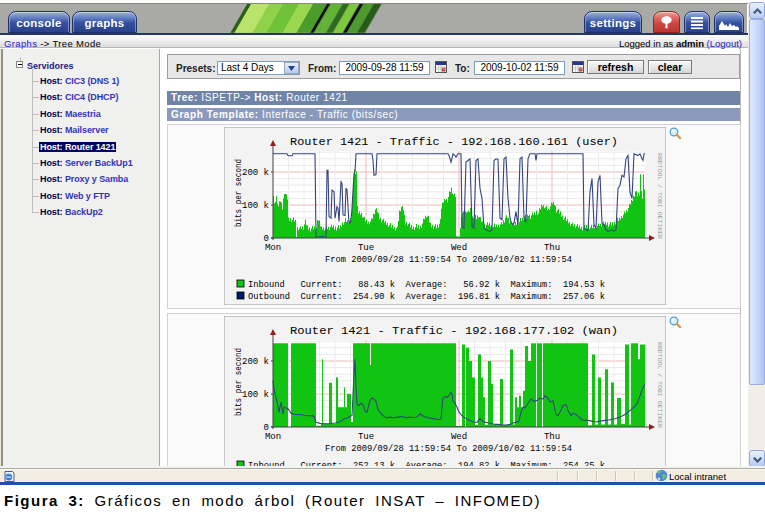 The height and width of the screenshot is (526, 765). I want to click on svg-text: RRDTOOL / TOBI OETIKER, so click(660, 196).